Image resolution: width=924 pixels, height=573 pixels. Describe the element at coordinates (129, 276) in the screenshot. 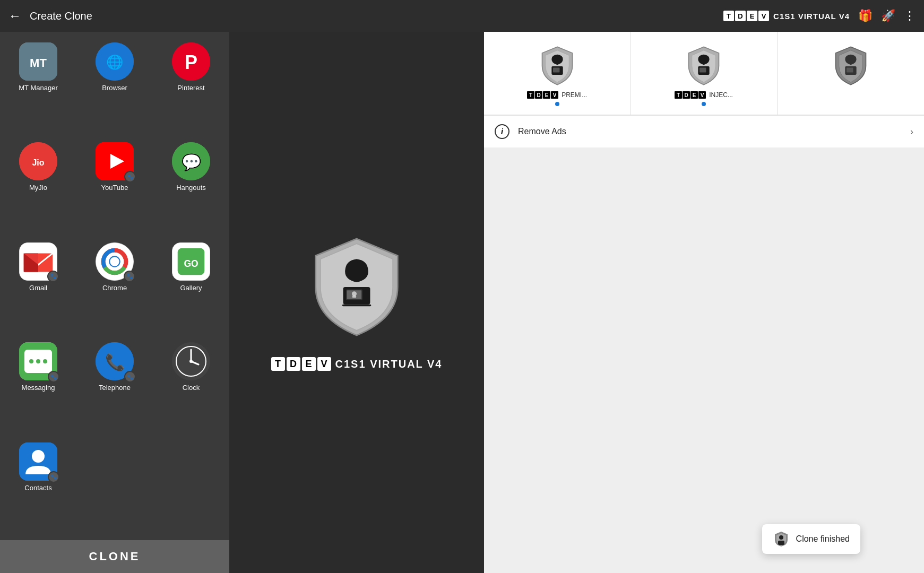

I see `chrome-clone-badge: 🐾` at that location.